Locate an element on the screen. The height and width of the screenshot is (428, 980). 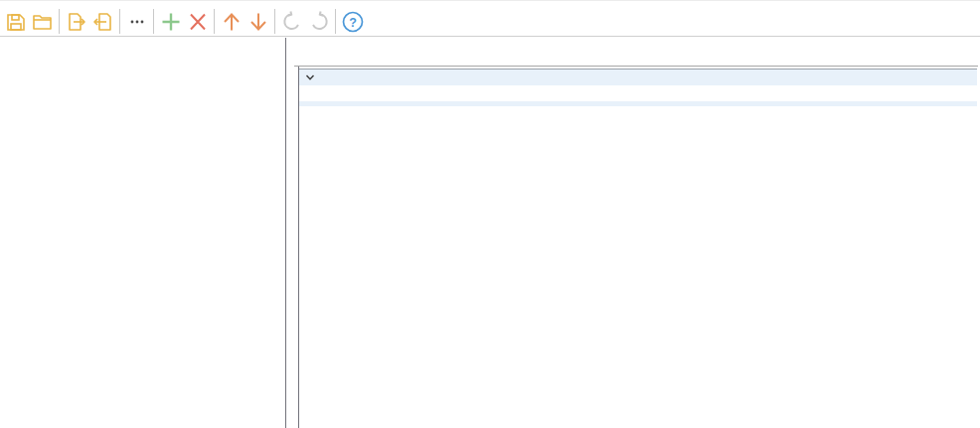
move-up-icon is located at coordinates (232, 22).